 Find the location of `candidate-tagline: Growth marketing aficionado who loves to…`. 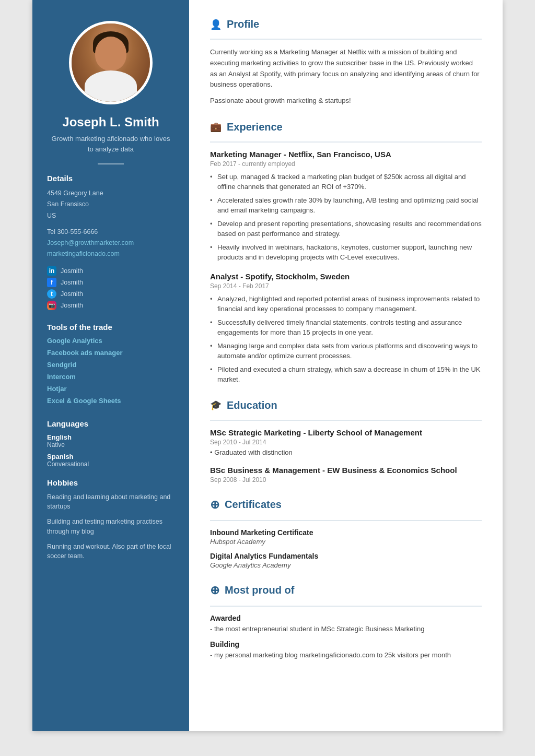

candidate-tagline: Growth marketing aficionado who loves to… is located at coordinates (111, 144).